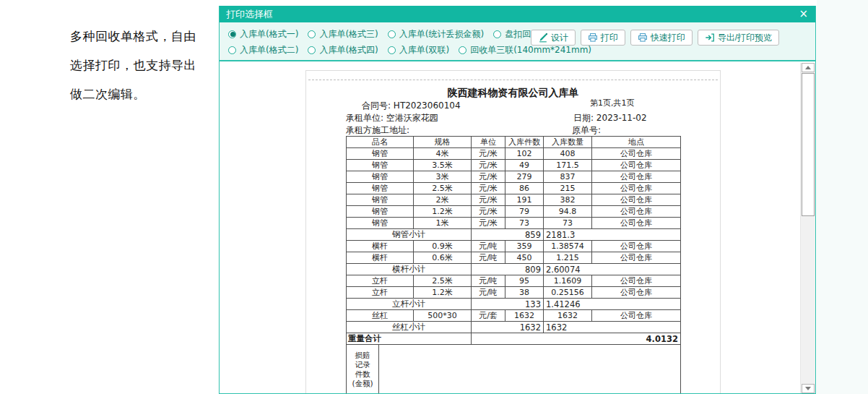 This screenshot has width=868, height=394. What do you see at coordinates (514, 327) in the screenshot?
I see `subtotal-row: 丝杠小计16321632` at bounding box center [514, 327].